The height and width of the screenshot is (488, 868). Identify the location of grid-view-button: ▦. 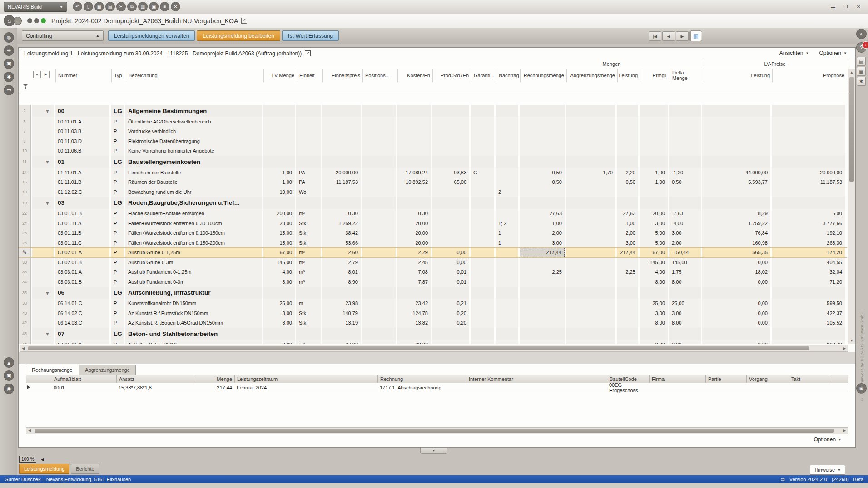
(696, 36).